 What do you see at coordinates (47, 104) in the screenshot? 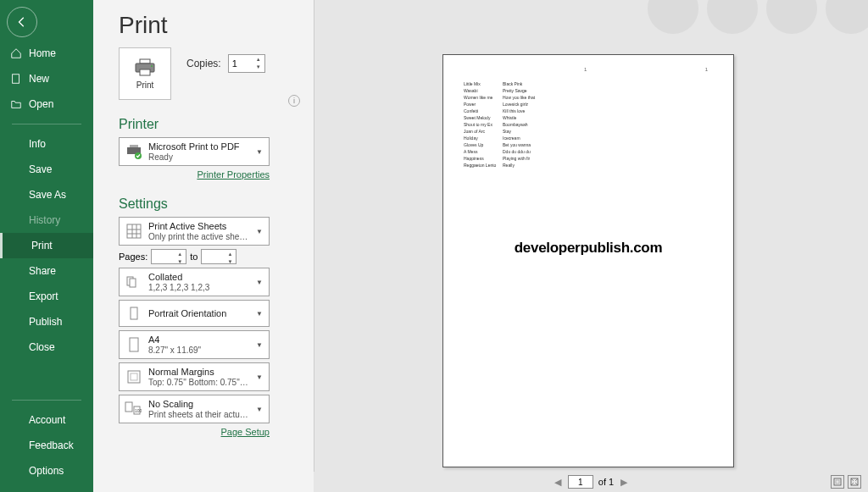
I see `nav-open: Open` at bounding box center [47, 104].